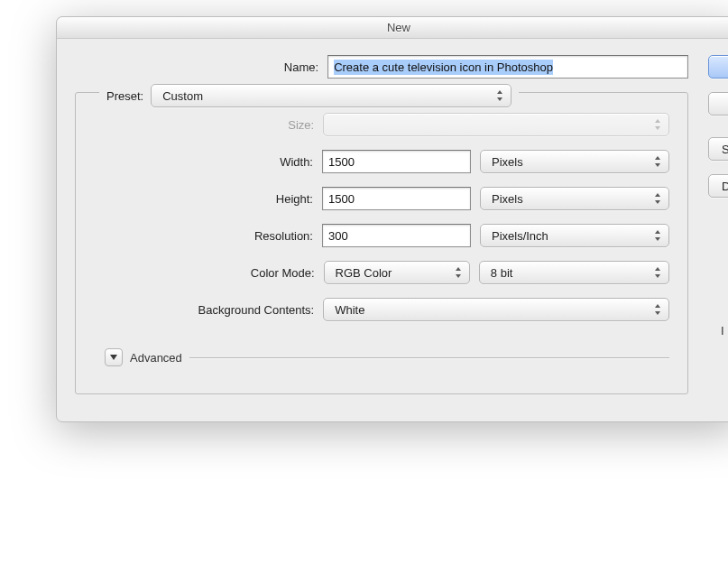 The image size is (728, 564). What do you see at coordinates (574, 273) in the screenshot?
I see `color-depth-select: 8 bit` at bounding box center [574, 273].